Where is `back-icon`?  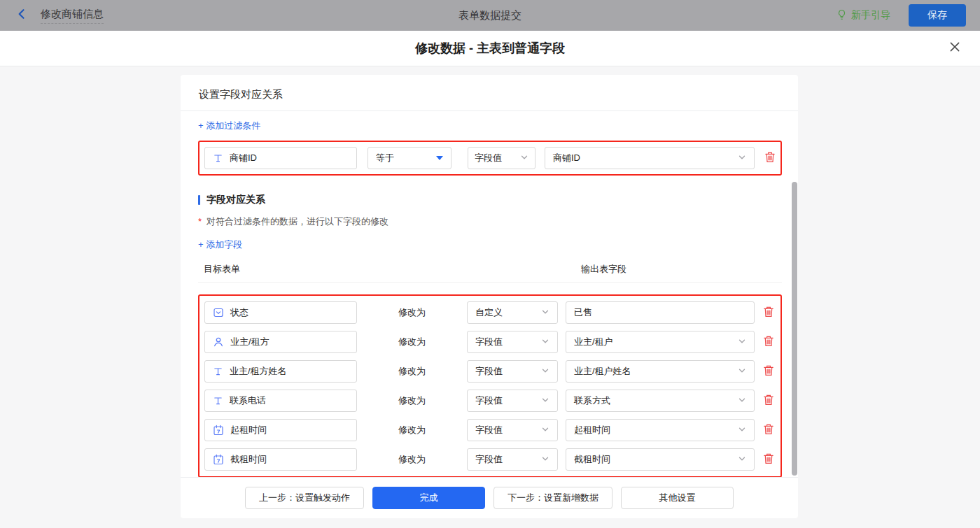 back-icon is located at coordinates (22, 15).